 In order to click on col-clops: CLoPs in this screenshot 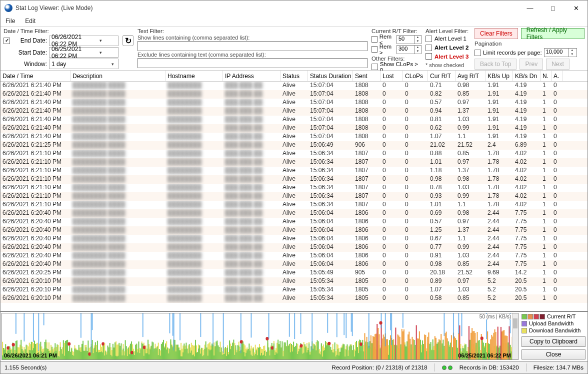, I will do `click(416, 76)`.